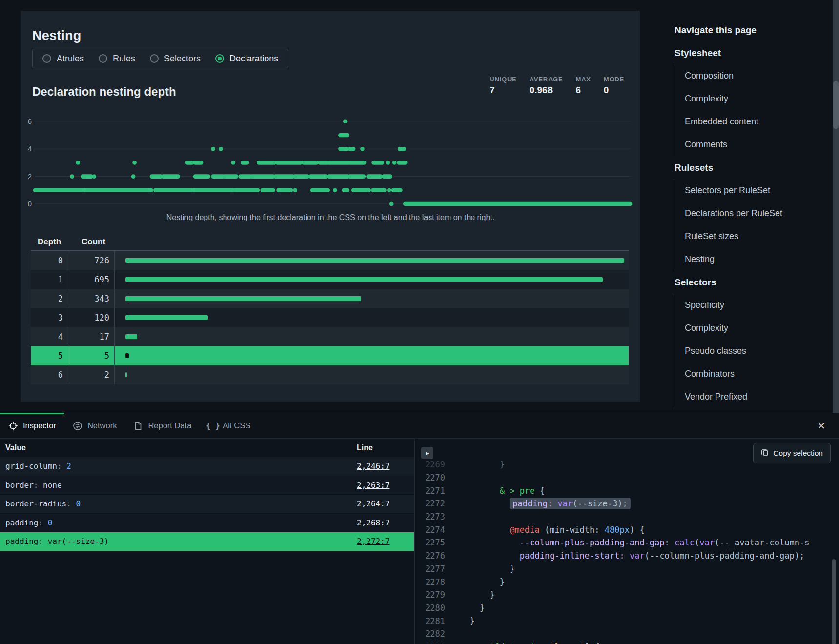  What do you see at coordinates (567, 643) in the screenshot?
I see `code-token: "large"` at bounding box center [567, 643].